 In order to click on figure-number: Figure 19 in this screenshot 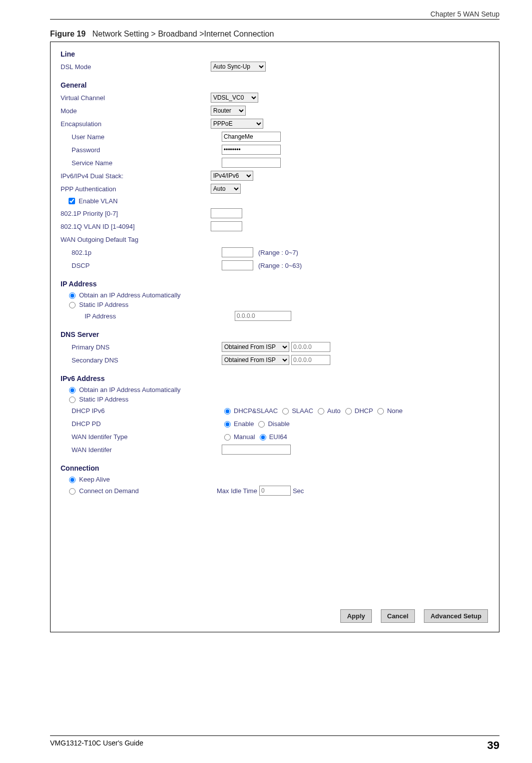, I will do `click(68, 34)`.